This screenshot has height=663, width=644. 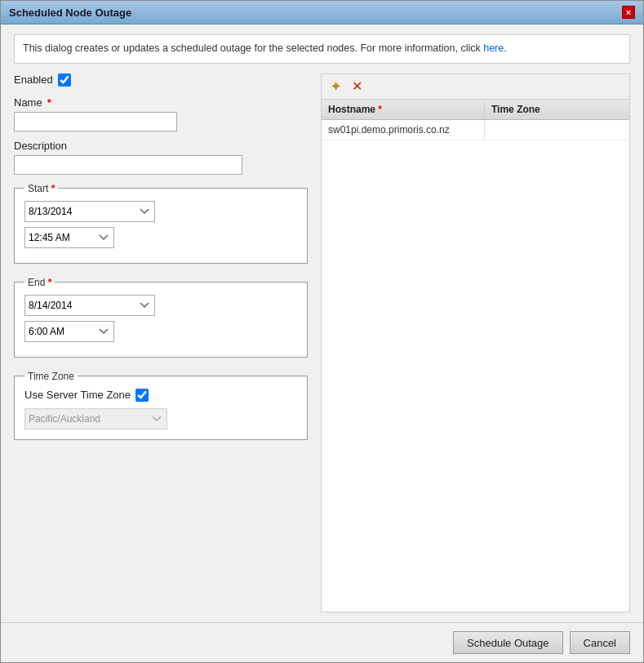 I want to click on add-icon: ✦, so click(x=336, y=87).